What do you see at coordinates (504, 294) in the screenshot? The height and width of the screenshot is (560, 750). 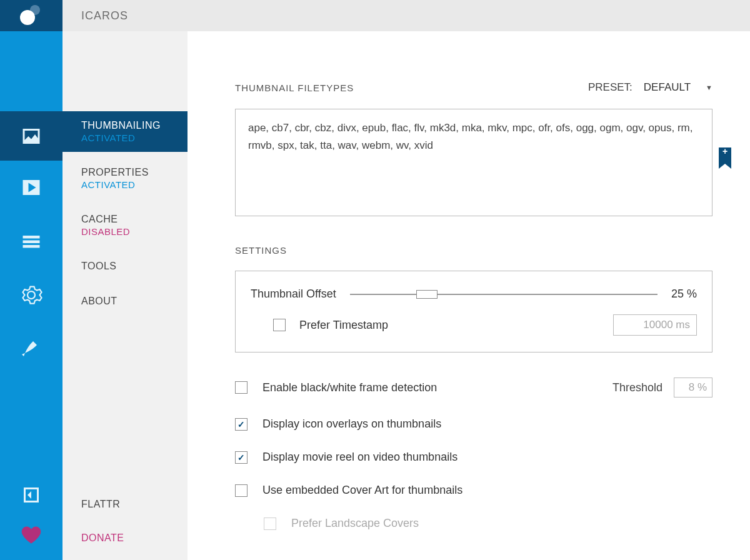 I see `slider-track` at bounding box center [504, 294].